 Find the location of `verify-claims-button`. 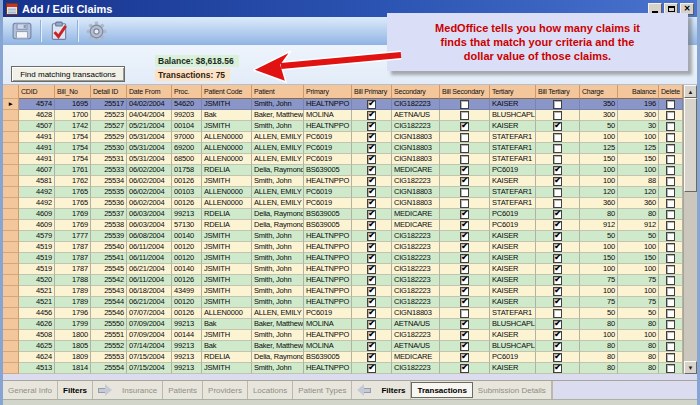

verify-claims-button is located at coordinates (59, 31).